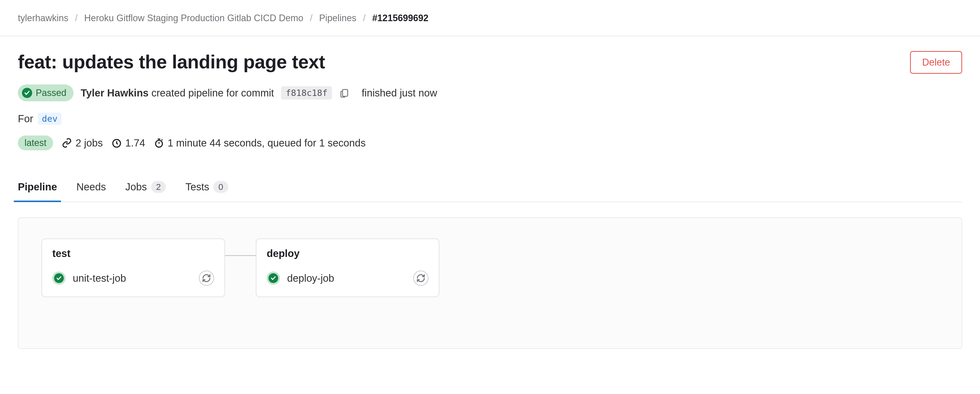  Describe the element at coordinates (159, 187) in the screenshot. I see `tab-count: 2` at that location.